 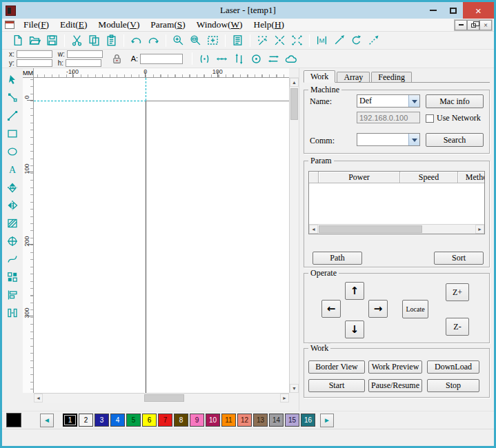 I want to click on gather-h-button, so click(x=204, y=59).